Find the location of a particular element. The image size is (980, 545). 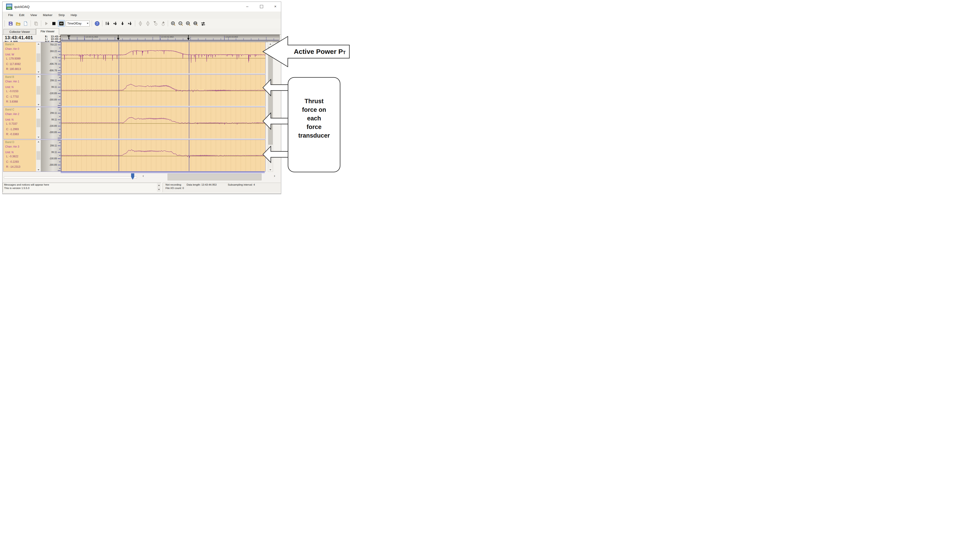

toolbar: TimeOfDay ? is located at coordinates (142, 24).